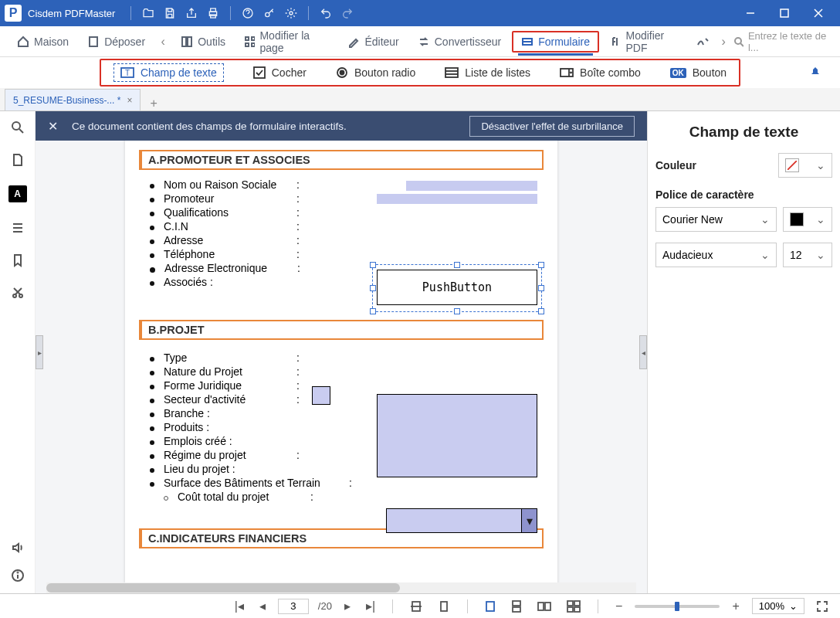  Describe the element at coordinates (66, 100) in the screenshot. I see `tab-label: 5_RESUME-Business-... *` at that location.